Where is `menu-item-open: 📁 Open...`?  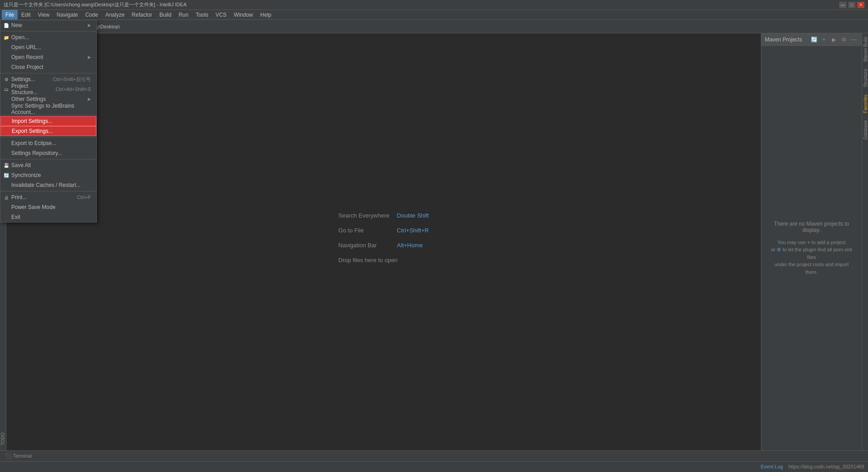 menu-item-open: 📁 Open... is located at coordinates (49, 37).